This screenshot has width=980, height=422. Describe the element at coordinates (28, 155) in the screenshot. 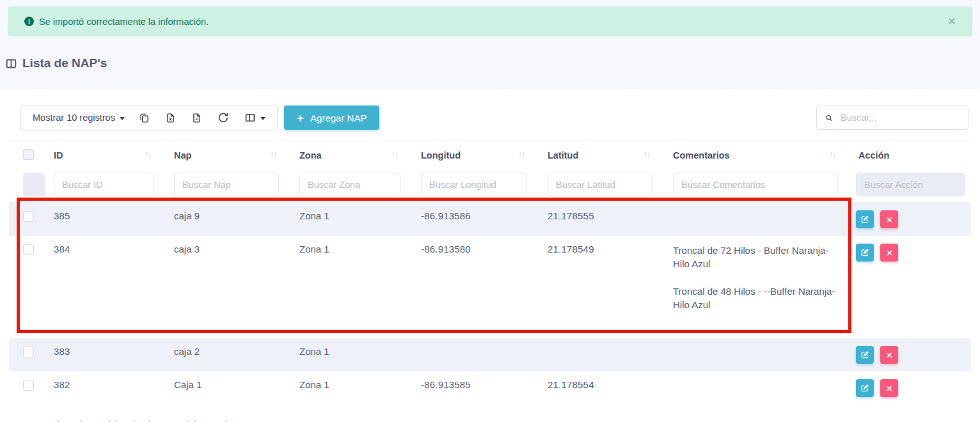

I see `select-all-checkbox` at that location.